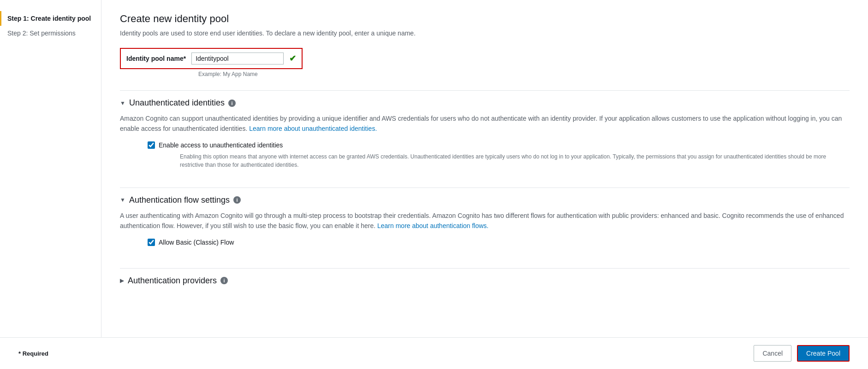  Describe the element at coordinates (51, 184) in the screenshot. I see `sidebar: Step 1: Create identity pool Step 2: Set…` at that location.